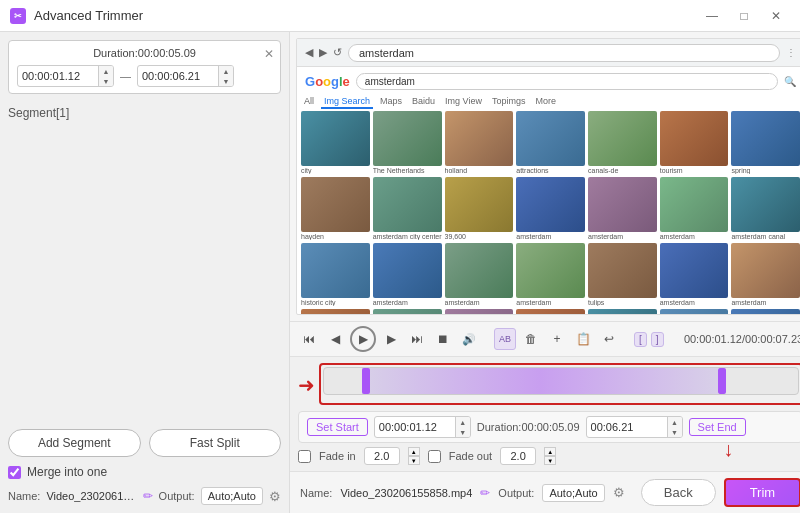  What do you see at coordinates (408, 208) in the screenshot?
I see `image-thumb: amsterdam city center` at bounding box center [408, 208].